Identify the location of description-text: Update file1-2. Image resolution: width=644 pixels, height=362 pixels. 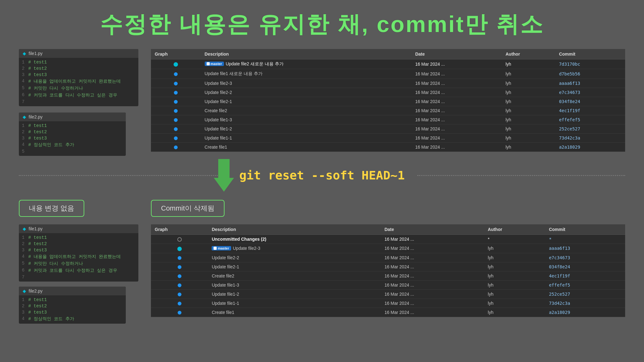
(218, 129).